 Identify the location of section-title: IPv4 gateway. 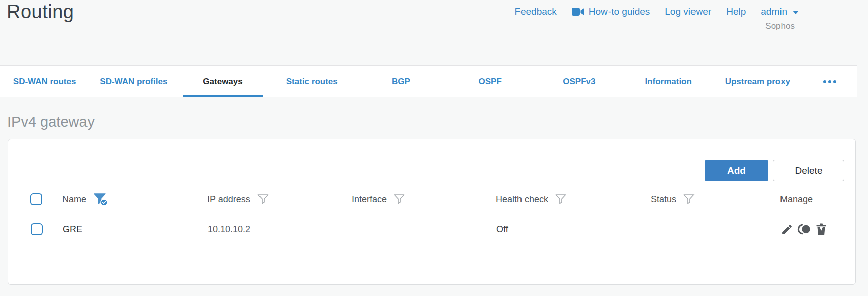
(438, 122).